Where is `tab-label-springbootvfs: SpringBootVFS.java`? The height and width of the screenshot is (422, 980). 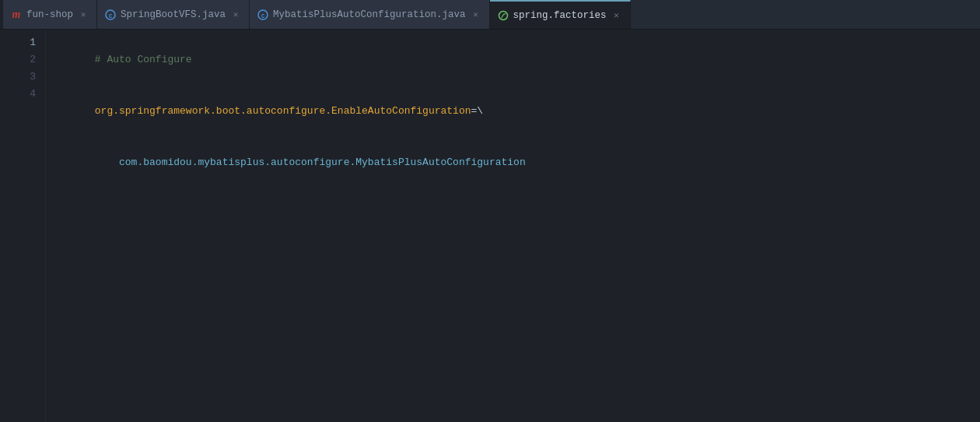 tab-label-springbootvfs: SpringBootVFS.java is located at coordinates (173, 15).